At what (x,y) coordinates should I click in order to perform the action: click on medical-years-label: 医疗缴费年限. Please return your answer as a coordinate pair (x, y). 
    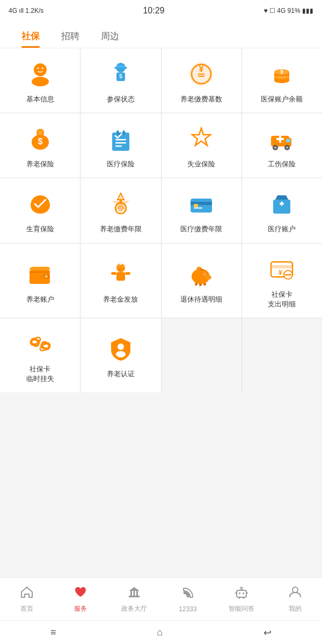
    Looking at the image, I should click on (201, 229).